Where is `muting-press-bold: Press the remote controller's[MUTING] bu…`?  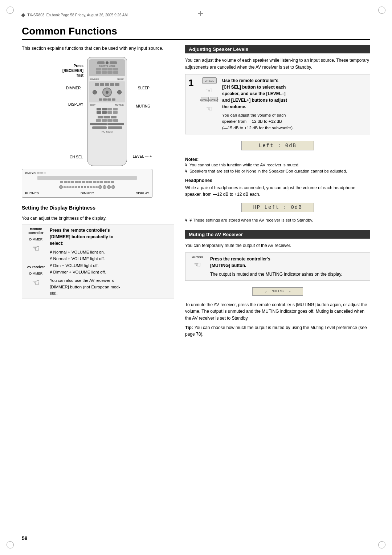 muting-press-bold: Press the remote controller's[MUTING] bu… is located at coordinates (289, 262).